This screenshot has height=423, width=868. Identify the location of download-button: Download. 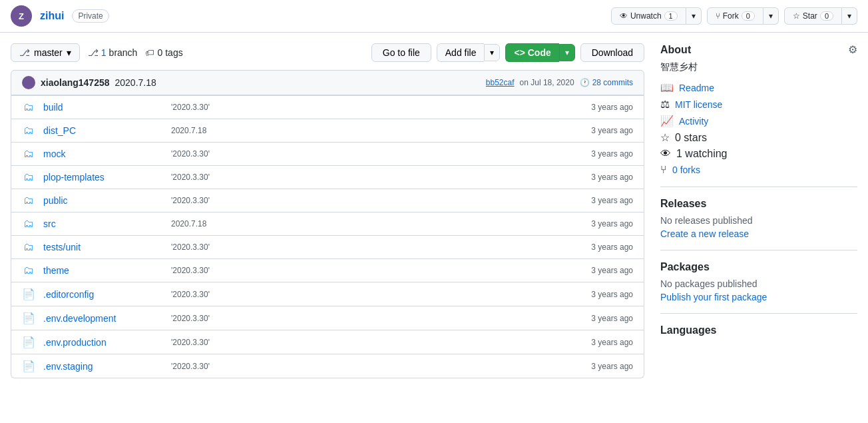
(612, 53).